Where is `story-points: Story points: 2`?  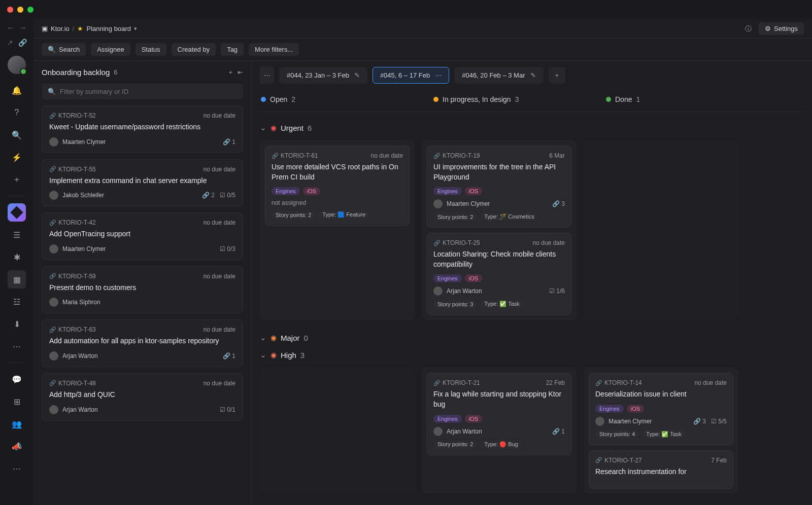
story-points: Story points: 2 is located at coordinates (455, 444).